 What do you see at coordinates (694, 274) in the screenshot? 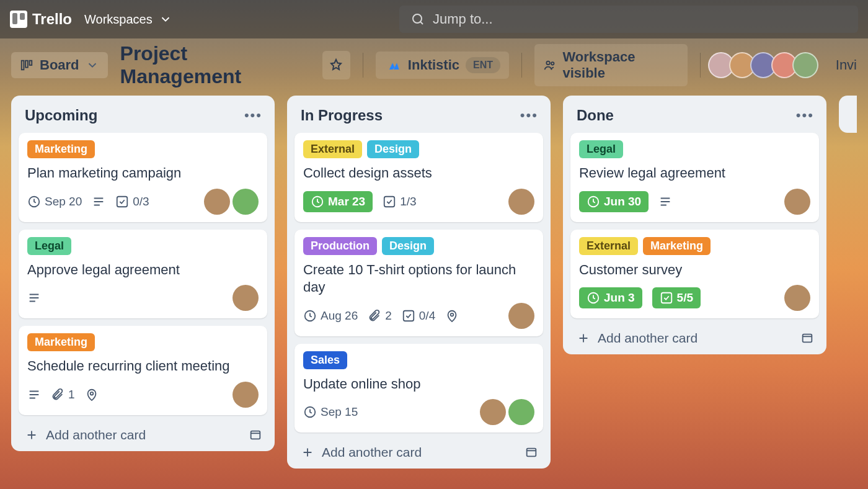
I see `card: ExternalMarketing Customer survey Jun 35…` at bounding box center [694, 274].